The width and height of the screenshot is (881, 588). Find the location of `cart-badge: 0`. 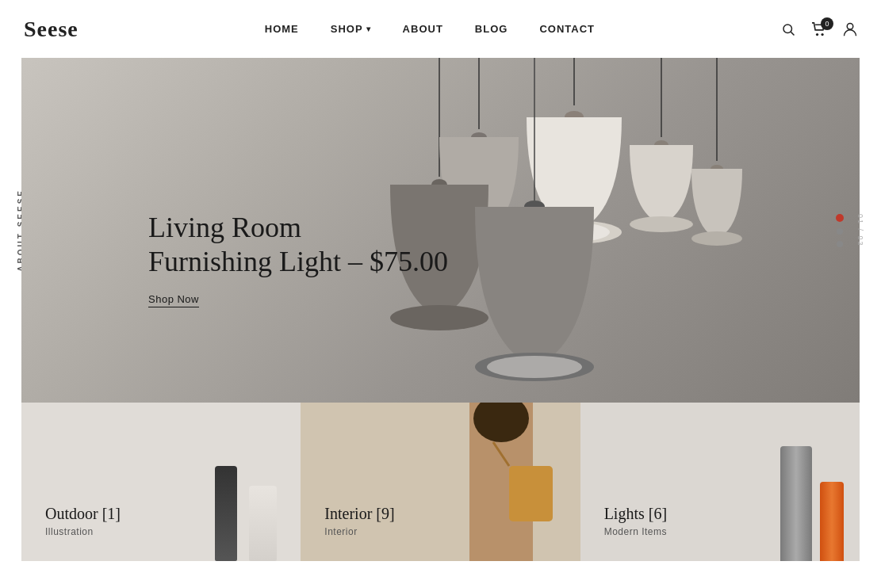

cart-badge: 0 is located at coordinates (827, 24).